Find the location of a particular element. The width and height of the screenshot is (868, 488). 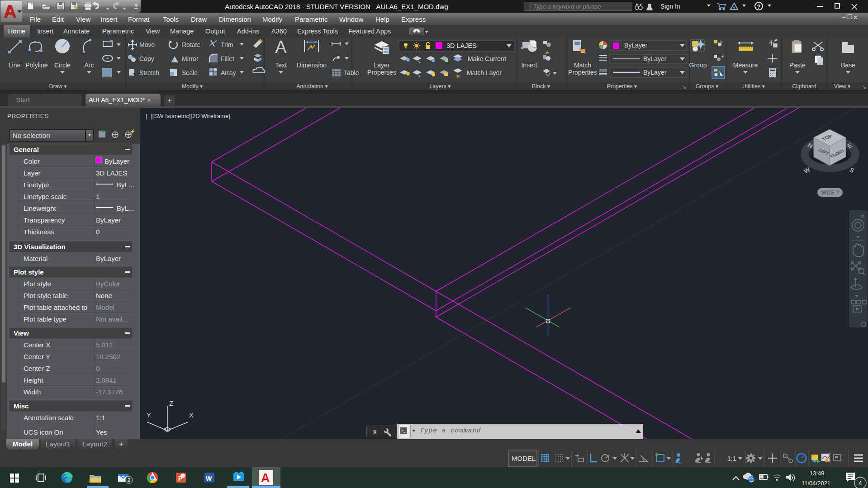

svg-text: Text is located at coordinates (281, 65).